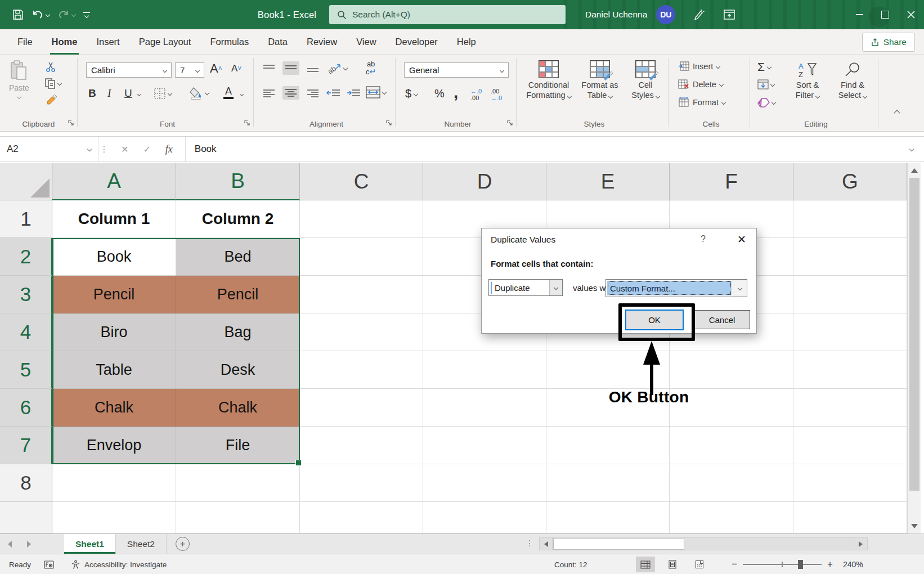 The height and width of the screenshot is (574, 924). What do you see at coordinates (146, 150) in the screenshot?
I see `enter-entry-icon: ✓` at bounding box center [146, 150].